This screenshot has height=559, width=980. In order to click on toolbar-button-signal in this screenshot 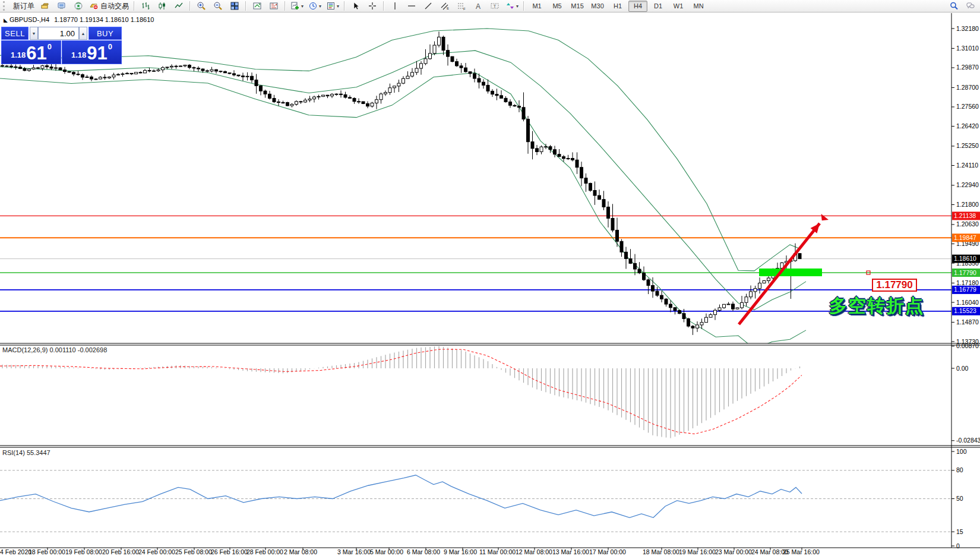, I will do `click(78, 6)`.